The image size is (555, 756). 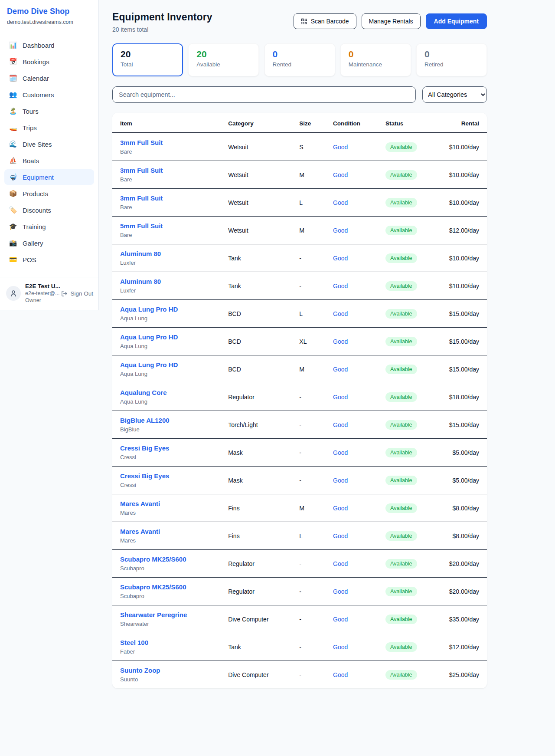 What do you see at coordinates (49, 177) in the screenshot?
I see `sidebar-item: 🤿 Equipment` at bounding box center [49, 177].